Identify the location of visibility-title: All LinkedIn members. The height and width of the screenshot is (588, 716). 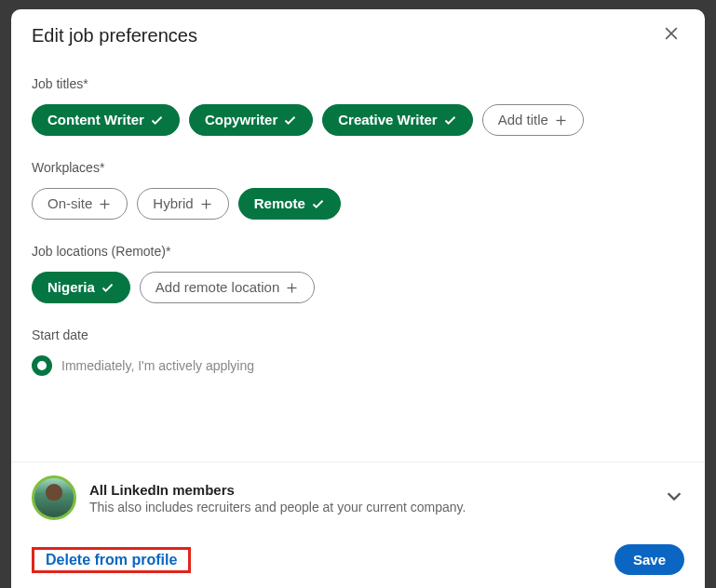
(371, 489).